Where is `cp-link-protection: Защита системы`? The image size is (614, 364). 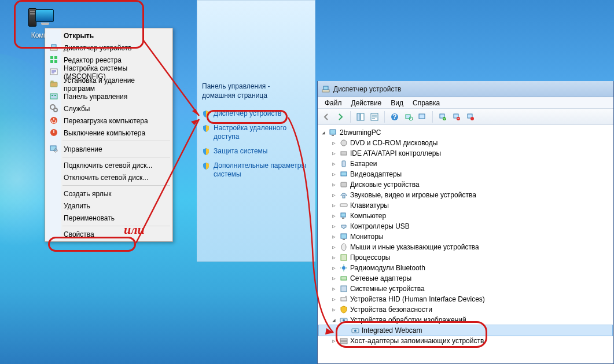 cp-link-protection: Защита системы is located at coordinates (256, 152).